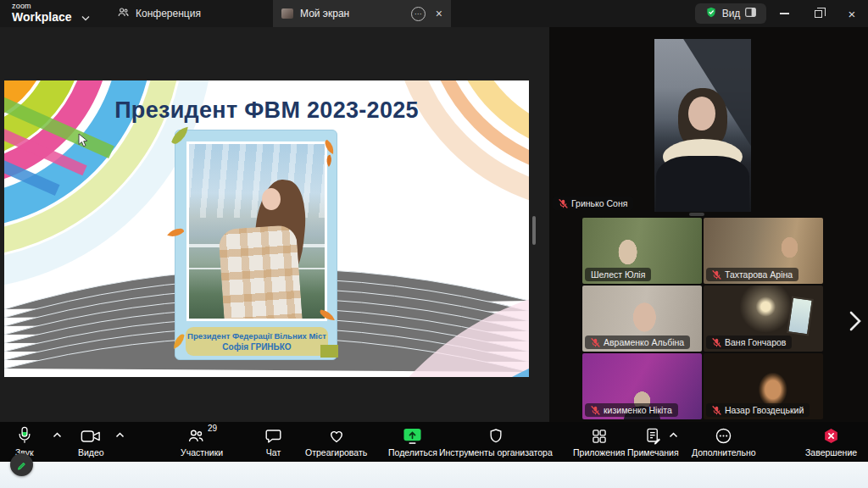  Describe the element at coordinates (58, 435) in the screenshot. I see `audio-options-chevron-icon` at that location.